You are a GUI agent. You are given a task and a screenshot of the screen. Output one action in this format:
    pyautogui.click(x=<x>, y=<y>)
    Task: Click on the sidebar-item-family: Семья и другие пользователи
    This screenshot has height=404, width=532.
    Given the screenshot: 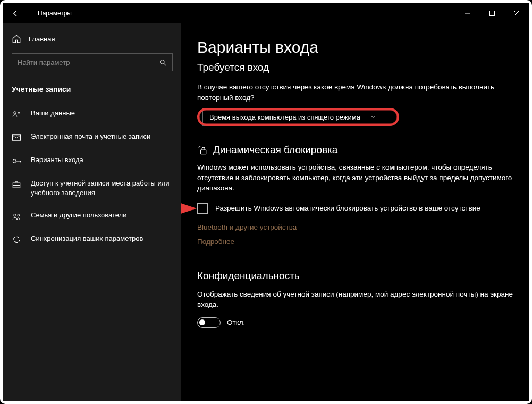 What is the action you would take?
    pyautogui.click(x=92, y=216)
    